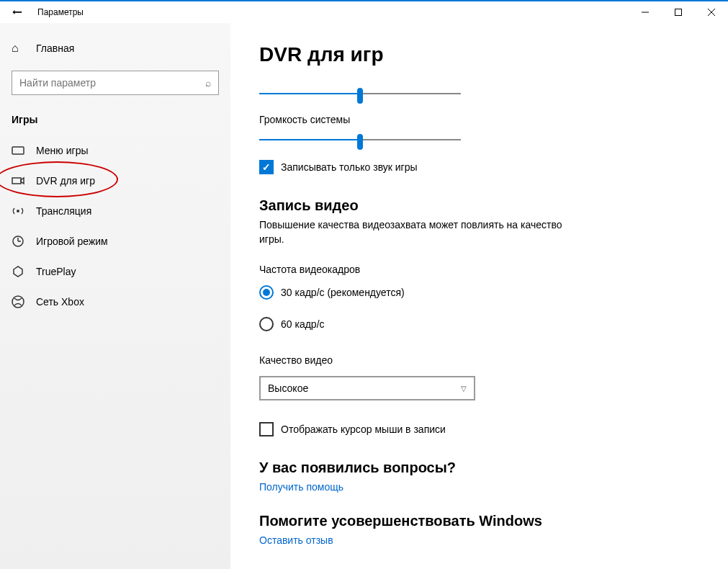  Describe the element at coordinates (480, 468) in the screenshot. I see `help-title: У вас появились вопросы?` at that location.